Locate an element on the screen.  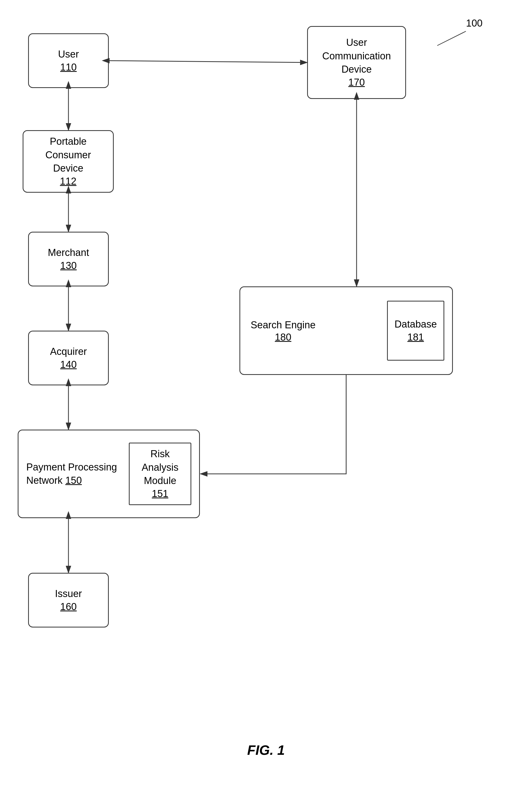
issuer-label: Issuer is located at coordinates (68, 594).